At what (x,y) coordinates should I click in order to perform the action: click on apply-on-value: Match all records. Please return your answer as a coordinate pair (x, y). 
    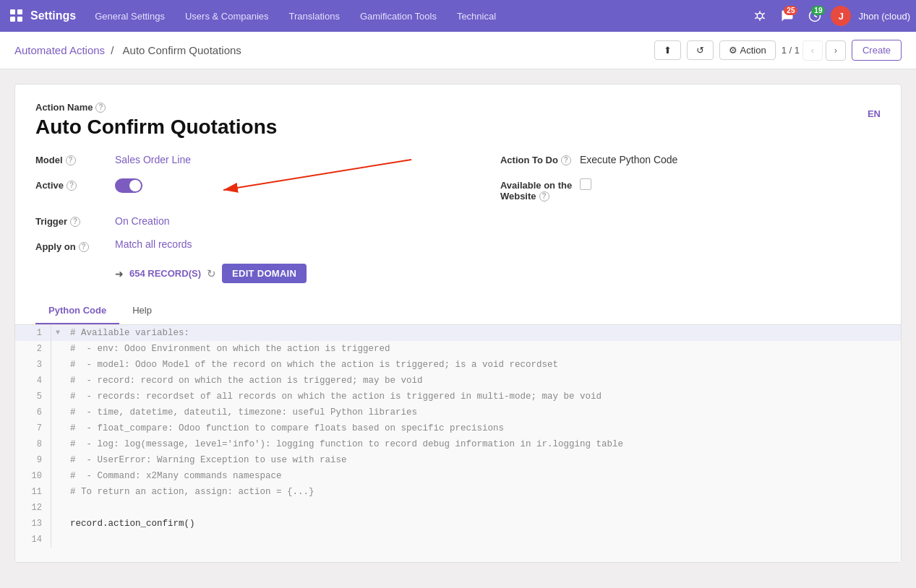
    Looking at the image, I should click on (153, 244).